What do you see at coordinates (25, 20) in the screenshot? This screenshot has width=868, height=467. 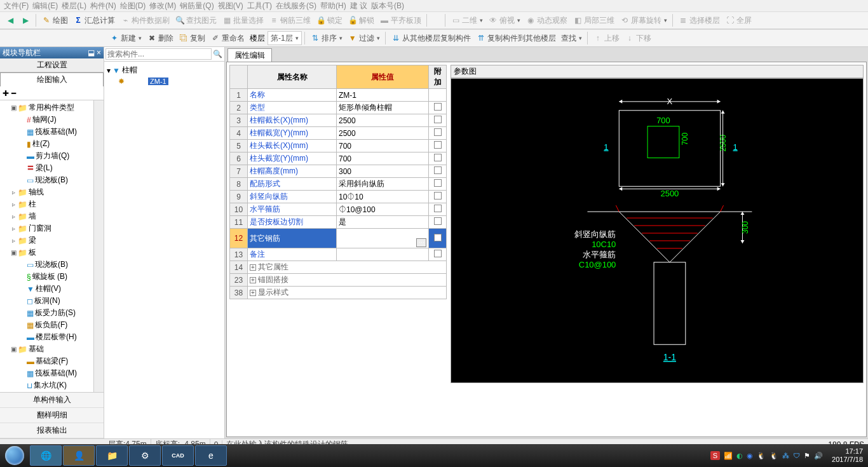 I see `forward-button: ▶` at bounding box center [25, 20].